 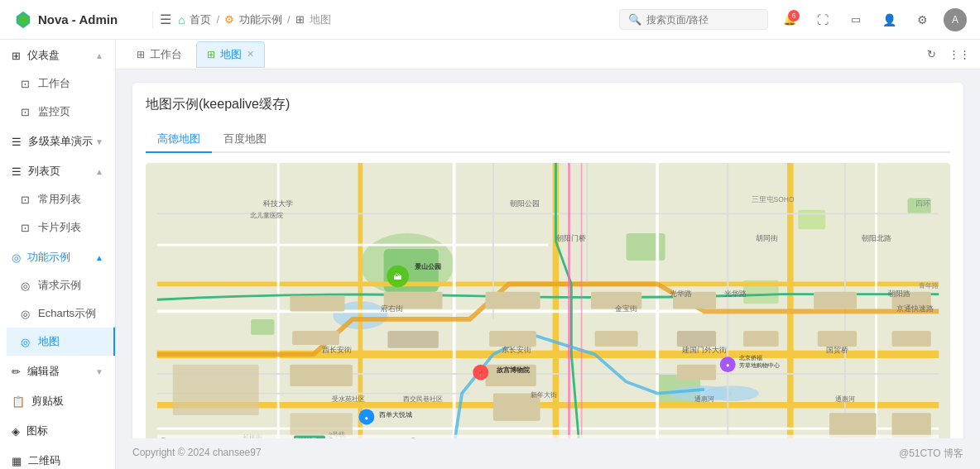 I want to click on menu-item-common-list: ⊡ 常用列表, so click(x=61, y=199).